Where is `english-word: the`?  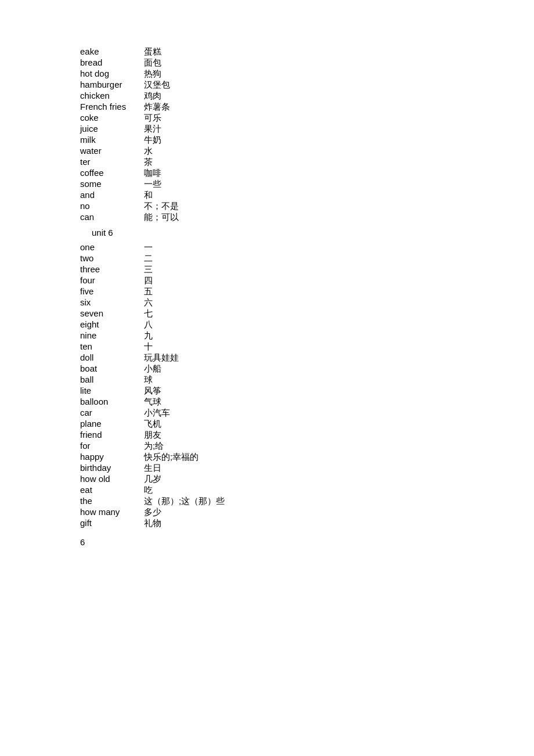 english-word: the is located at coordinates (112, 501).